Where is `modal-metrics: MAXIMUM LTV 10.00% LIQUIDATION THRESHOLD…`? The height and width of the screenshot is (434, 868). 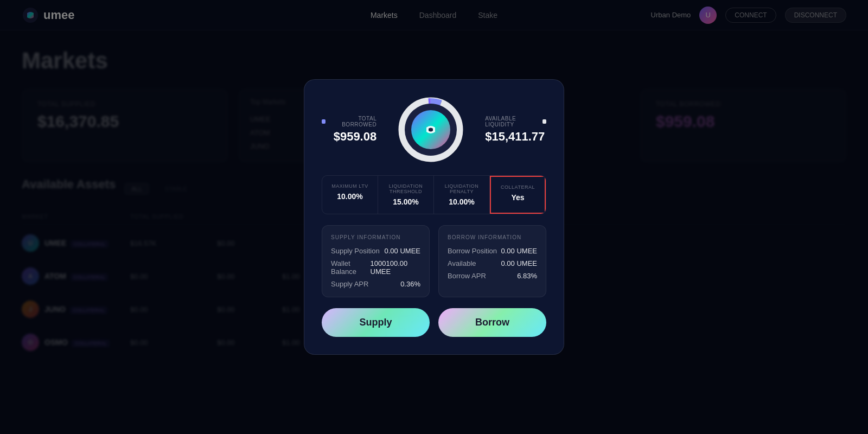
modal-metrics: MAXIMUM LTV 10.00% LIQUIDATION THRESHOLD… is located at coordinates (434, 195).